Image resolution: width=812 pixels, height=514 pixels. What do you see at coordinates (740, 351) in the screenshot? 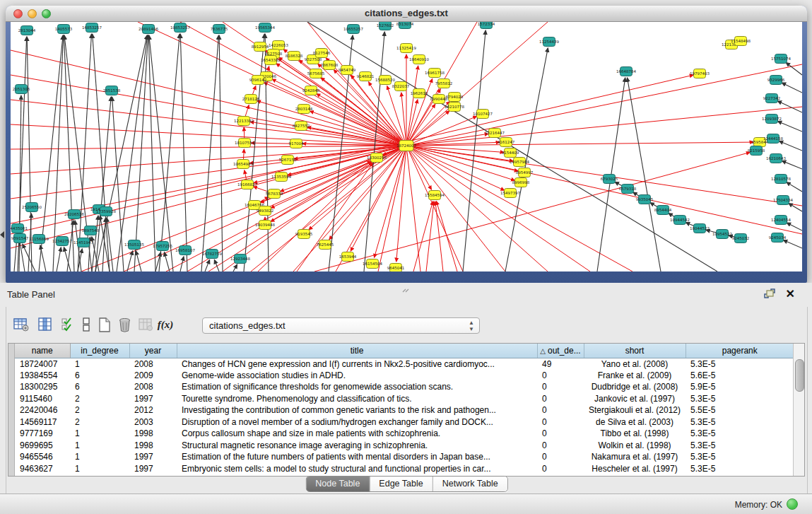
I see `column-header-pagerank: pagerank` at bounding box center [740, 351].